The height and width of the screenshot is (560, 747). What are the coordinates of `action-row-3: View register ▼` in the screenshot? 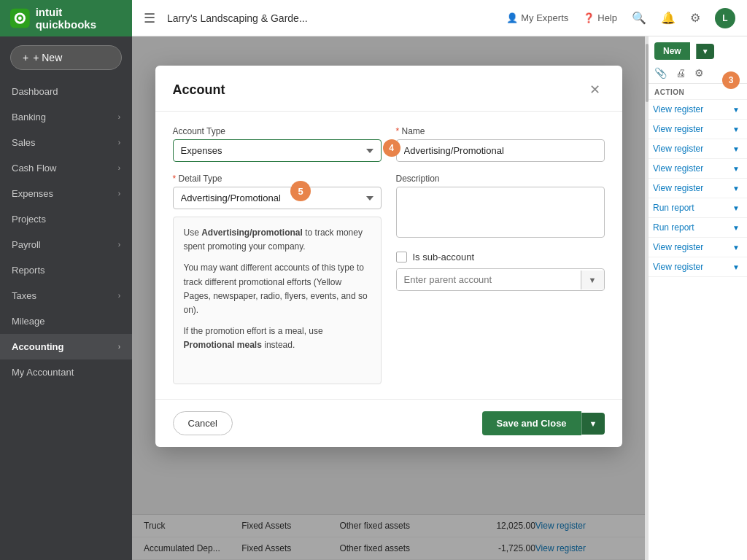 It's located at (696, 149).